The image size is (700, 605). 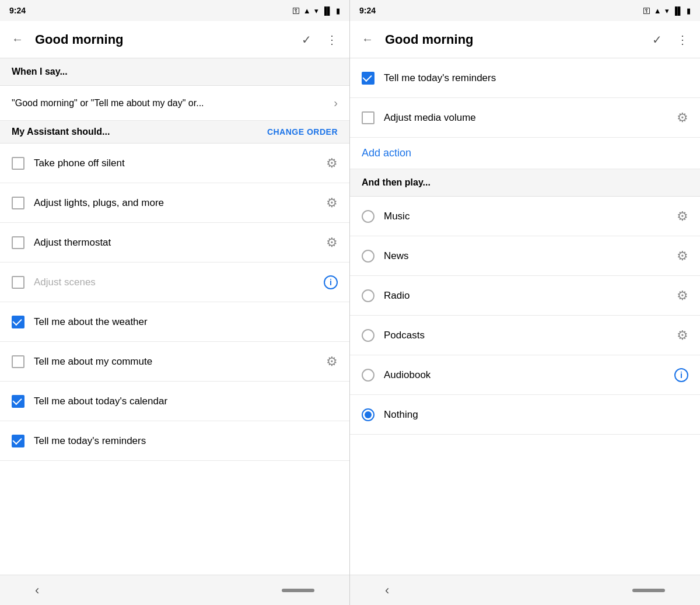 I want to click on right-more-button: ⋮, so click(x=682, y=40).